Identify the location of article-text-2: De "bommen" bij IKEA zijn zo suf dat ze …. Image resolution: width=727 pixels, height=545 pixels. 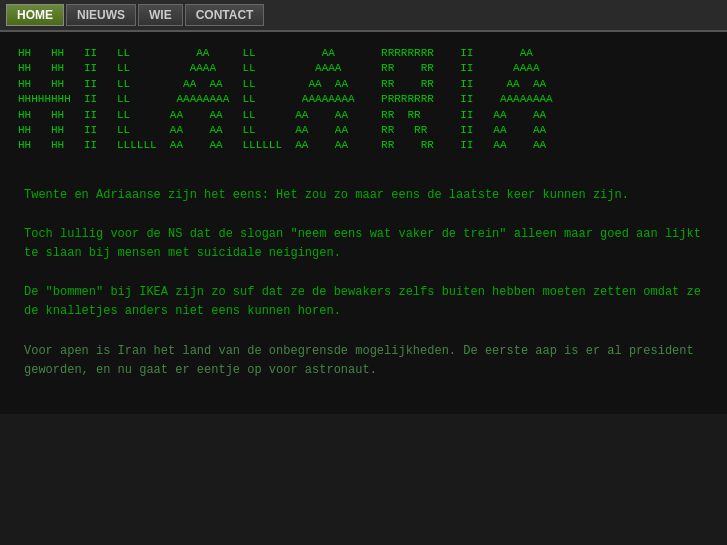
(364, 302).